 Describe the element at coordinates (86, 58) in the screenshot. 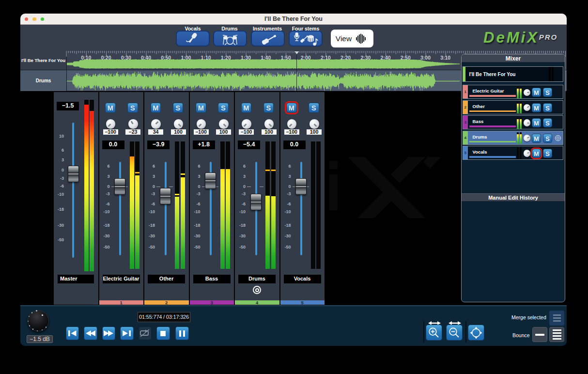

I see `svg-text: 0:10` at that location.